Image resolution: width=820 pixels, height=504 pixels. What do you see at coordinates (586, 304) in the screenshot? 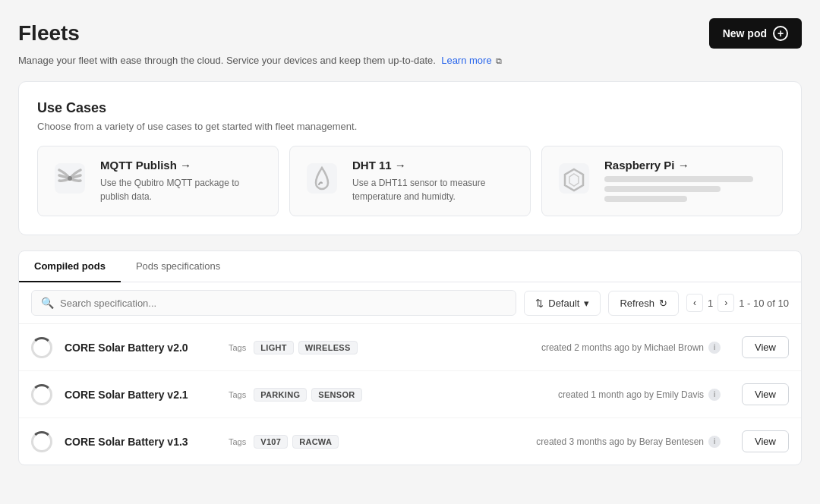
I see `chevron-down-icon: ▾` at bounding box center [586, 304].